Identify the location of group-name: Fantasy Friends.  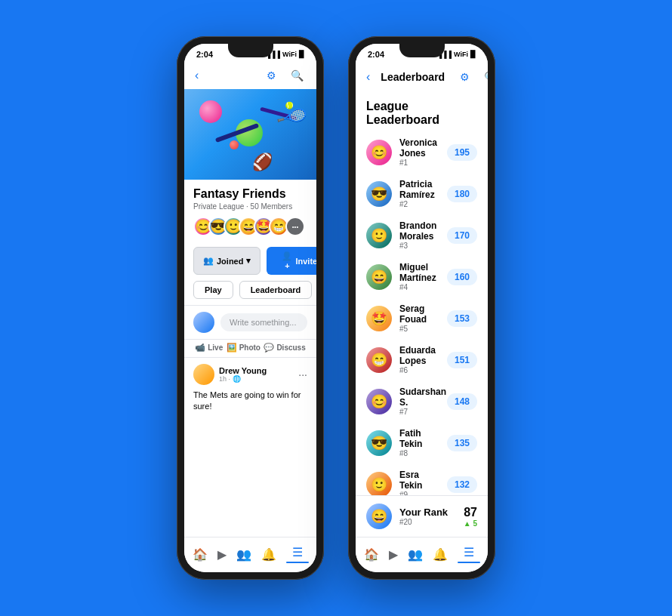
(251, 194).